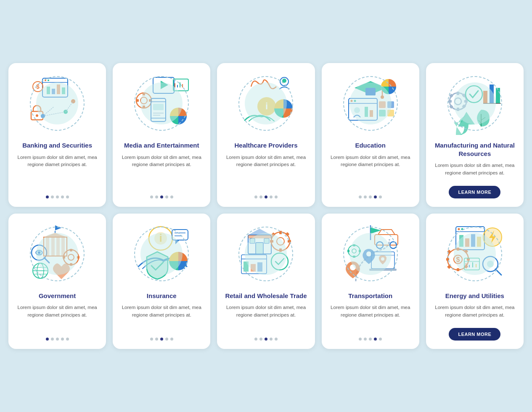  What do you see at coordinates (57, 296) in the screenshot?
I see `card-government-title: Government` at bounding box center [57, 296].